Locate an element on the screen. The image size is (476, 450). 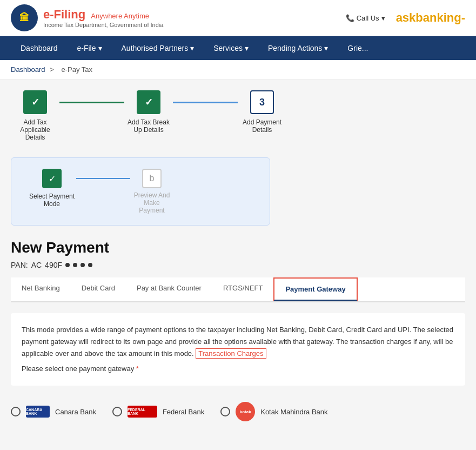
nav-efile-label: e-File is located at coordinates (86, 48).